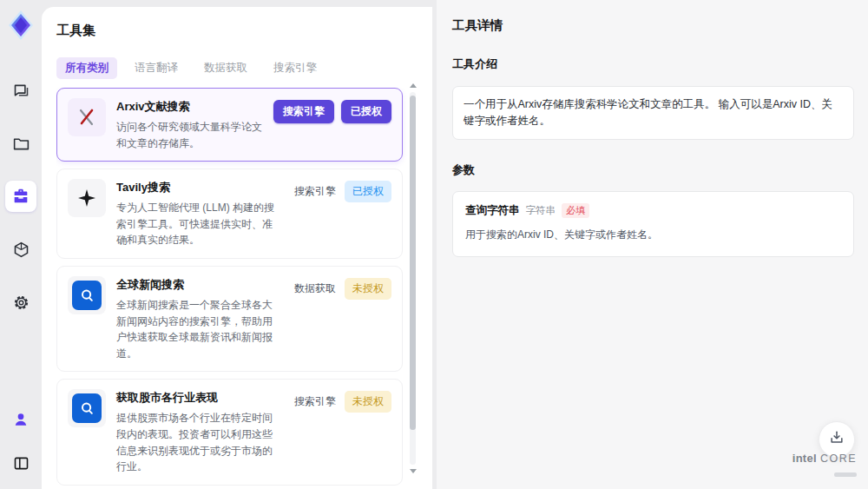  What do you see at coordinates (21, 245) in the screenshot?
I see `left-icon-rail` at bounding box center [21, 245].